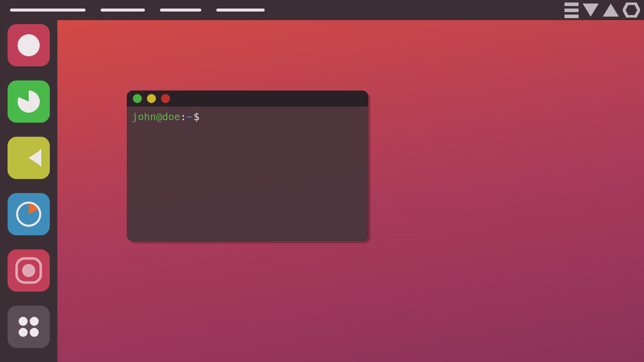  I want to click on dock-app-circle, so click(29, 45).